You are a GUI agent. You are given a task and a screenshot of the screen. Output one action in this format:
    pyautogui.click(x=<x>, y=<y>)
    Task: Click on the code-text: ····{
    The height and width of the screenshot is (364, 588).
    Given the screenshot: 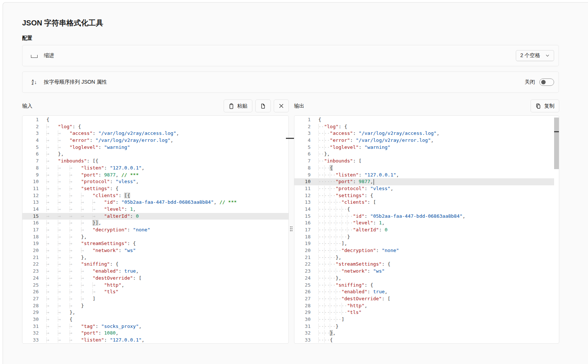 What is the action you would take?
    pyautogui.click(x=322, y=168)
    